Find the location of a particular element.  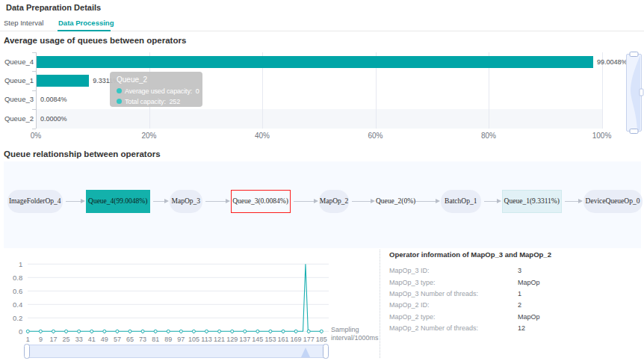

info-label: MapOp_2 Number of threads: is located at coordinates (453, 328).